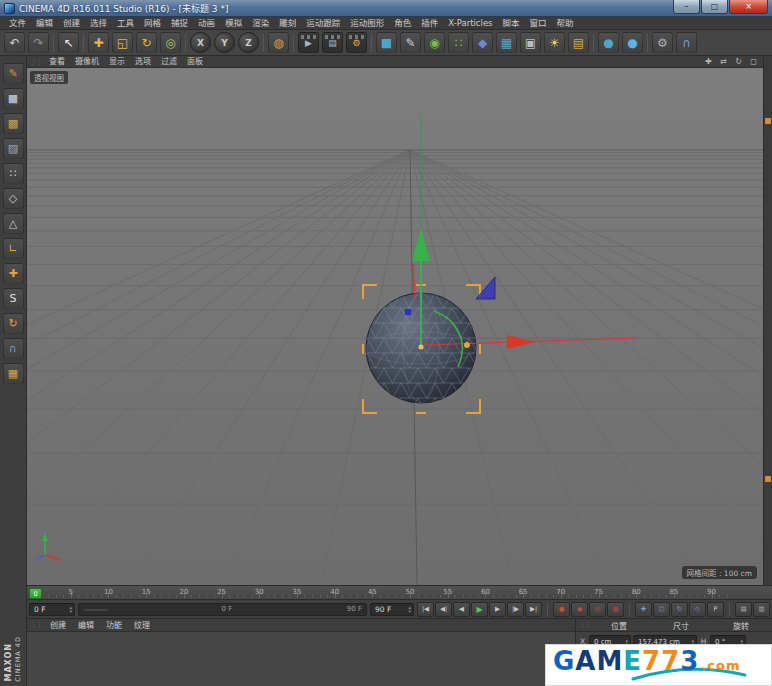  Describe the element at coordinates (169, 62) in the screenshot. I see `viewport-menu-item: 过滤` at that location.